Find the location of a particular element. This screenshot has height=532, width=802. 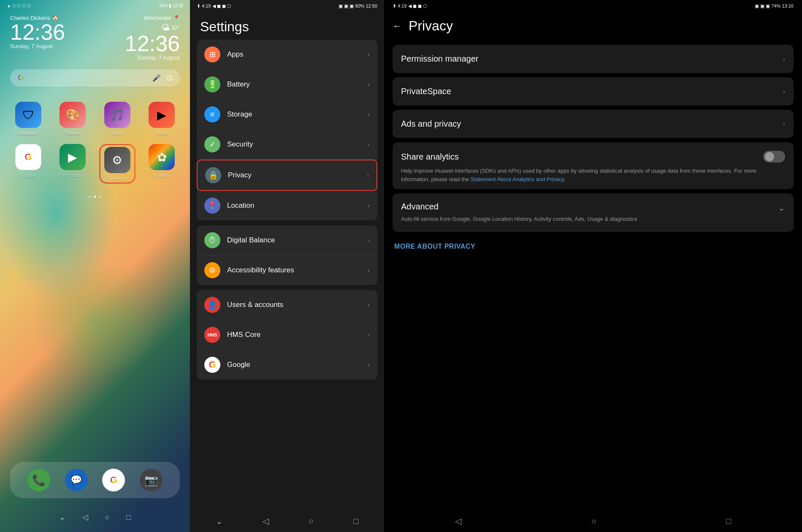

nav-recents-settings: □ is located at coordinates (356, 521).